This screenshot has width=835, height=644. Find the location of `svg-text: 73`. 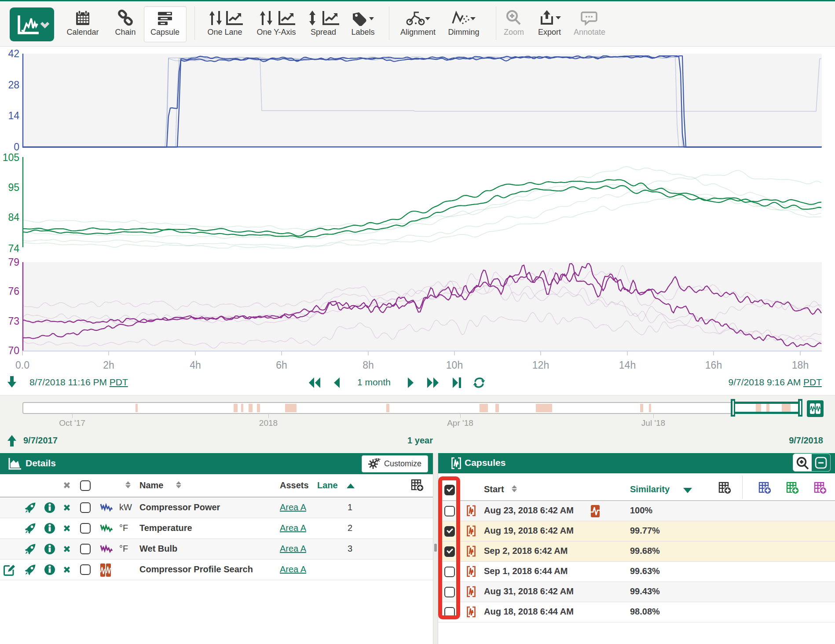

svg-text: 73 is located at coordinates (14, 321).